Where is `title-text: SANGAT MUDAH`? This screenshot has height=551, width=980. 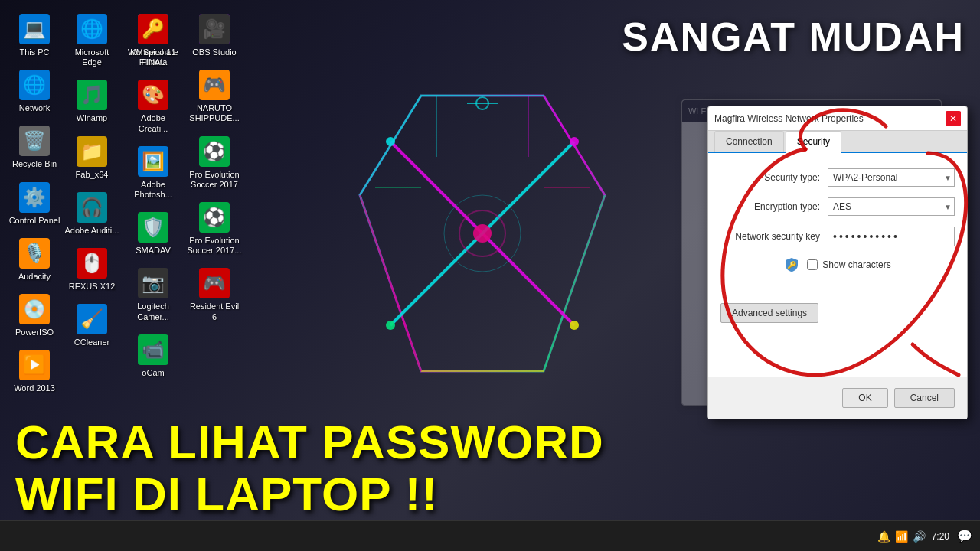 title-text: SANGAT MUDAH is located at coordinates (793, 37).